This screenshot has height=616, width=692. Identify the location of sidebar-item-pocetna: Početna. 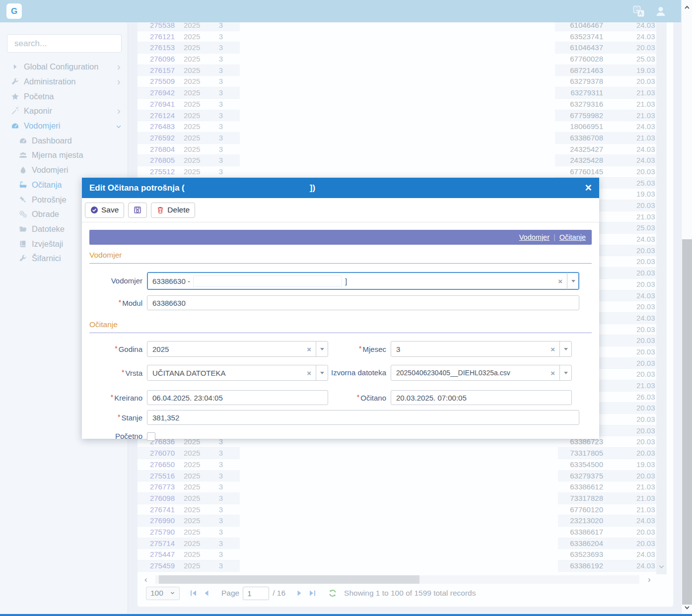
(64, 96).